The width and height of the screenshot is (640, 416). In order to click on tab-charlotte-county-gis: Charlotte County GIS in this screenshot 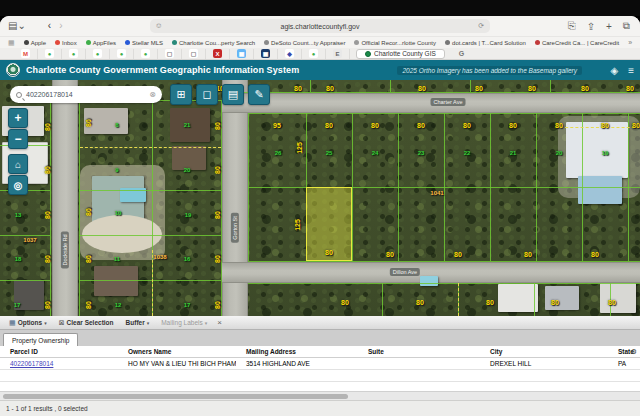, I will do `click(400, 54)`.